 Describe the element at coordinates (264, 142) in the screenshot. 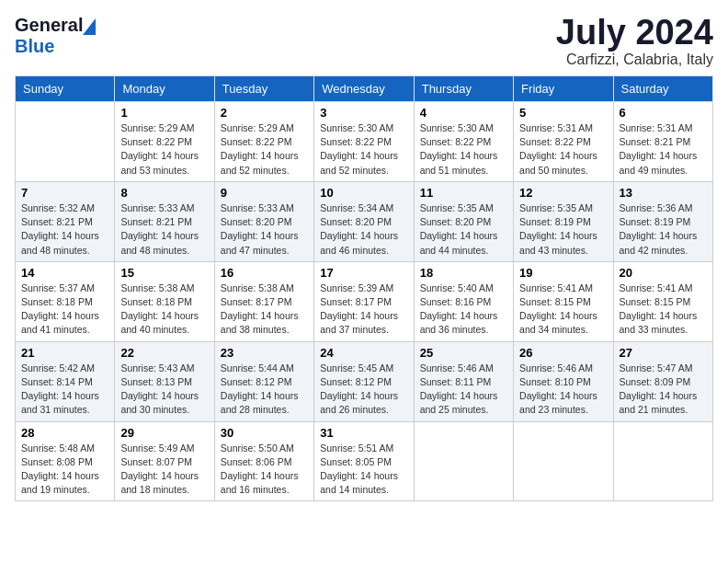

I see `calendar-cell: 2Sunrise: 5:29 AM Sunset: 8:22 PM Daylig…` at that location.